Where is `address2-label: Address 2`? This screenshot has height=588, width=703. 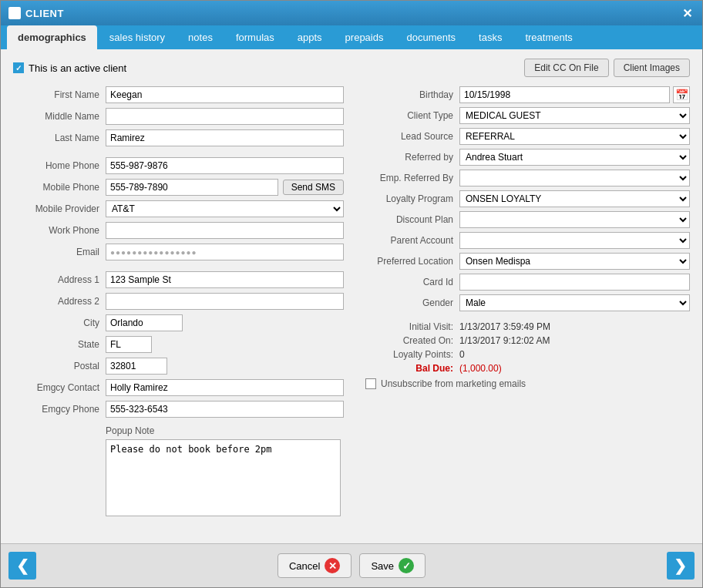
address2-label: Address 2 is located at coordinates (59, 301).